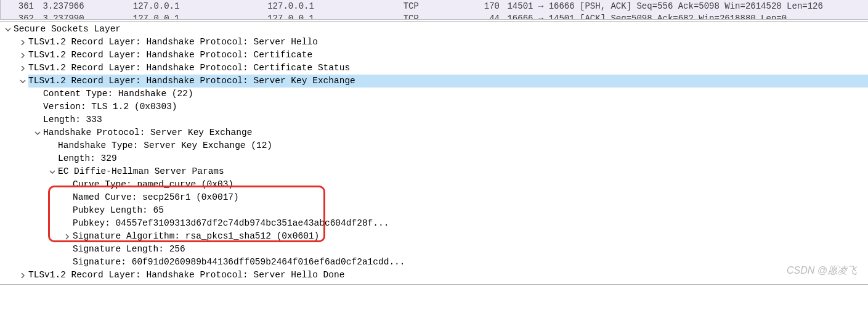  Describe the element at coordinates (118, 94) in the screenshot. I see `tree-label: Content Type: Handshake (22)` at that location.